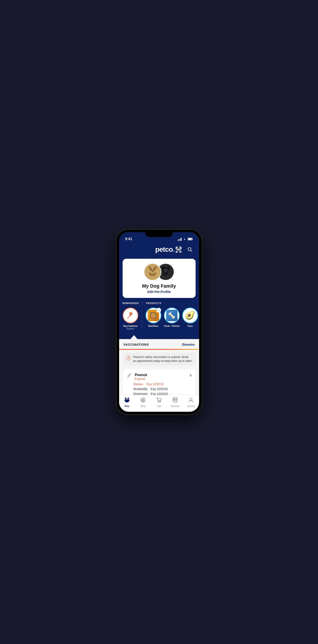 This screenshot has height=644, width=318. What do you see at coordinates (153, 272) in the screenshot?
I see `pet-avatar-dog1` at bounding box center [153, 272].